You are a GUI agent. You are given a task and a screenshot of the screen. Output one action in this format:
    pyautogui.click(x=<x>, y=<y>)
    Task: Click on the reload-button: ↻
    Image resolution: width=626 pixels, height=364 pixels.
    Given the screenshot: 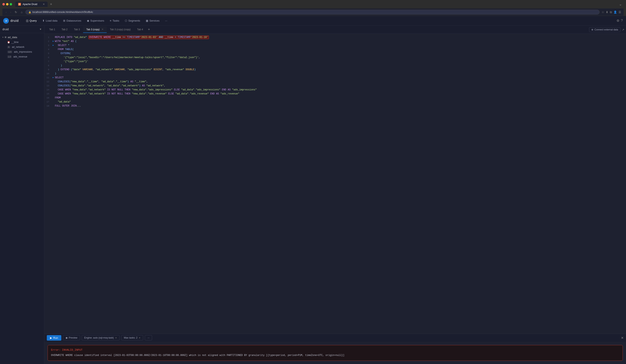 What is the action you would take?
    pyautogui.click(x=16, y=12)
    